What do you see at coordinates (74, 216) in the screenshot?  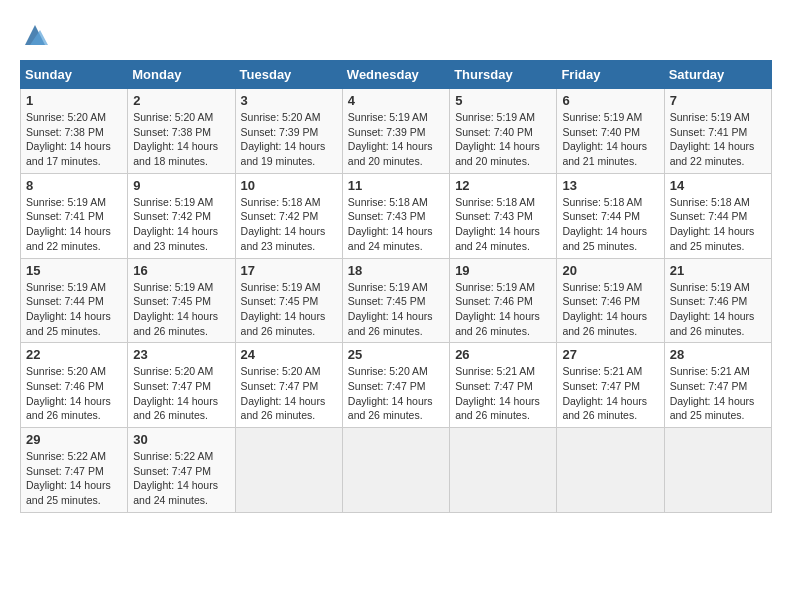 I see `calendar-cell: 8Sunrise: 5:19 AMSunset: 7:41 PMDaylight…` at bounding box center [74, 216].